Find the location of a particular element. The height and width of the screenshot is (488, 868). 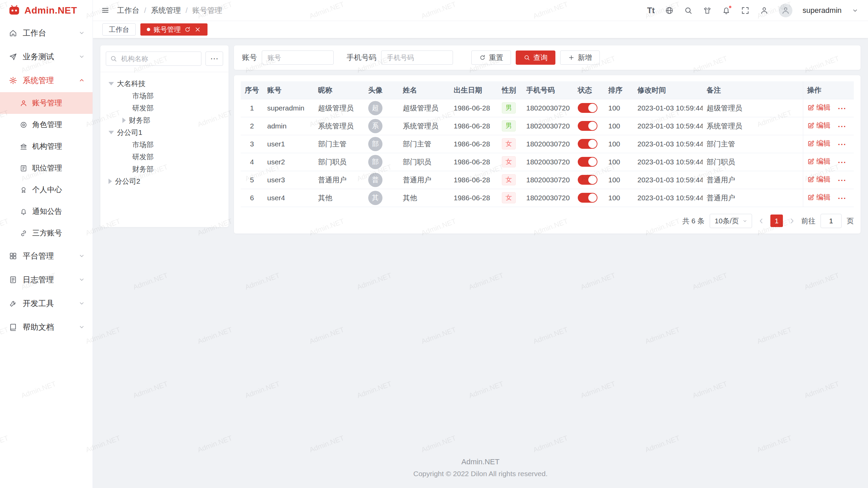

tab-active-dot is located at coordinates (149, 29).